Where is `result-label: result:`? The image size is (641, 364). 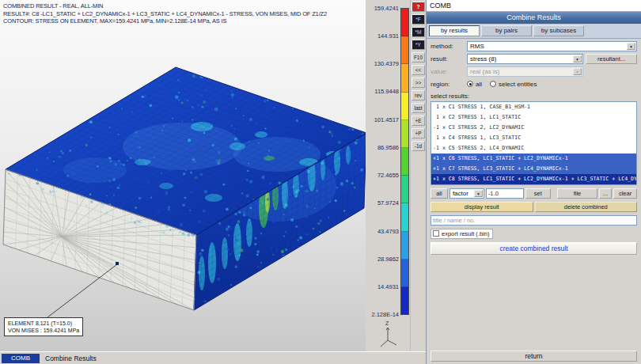
result-label: result: is located at coordinates (449, 59).